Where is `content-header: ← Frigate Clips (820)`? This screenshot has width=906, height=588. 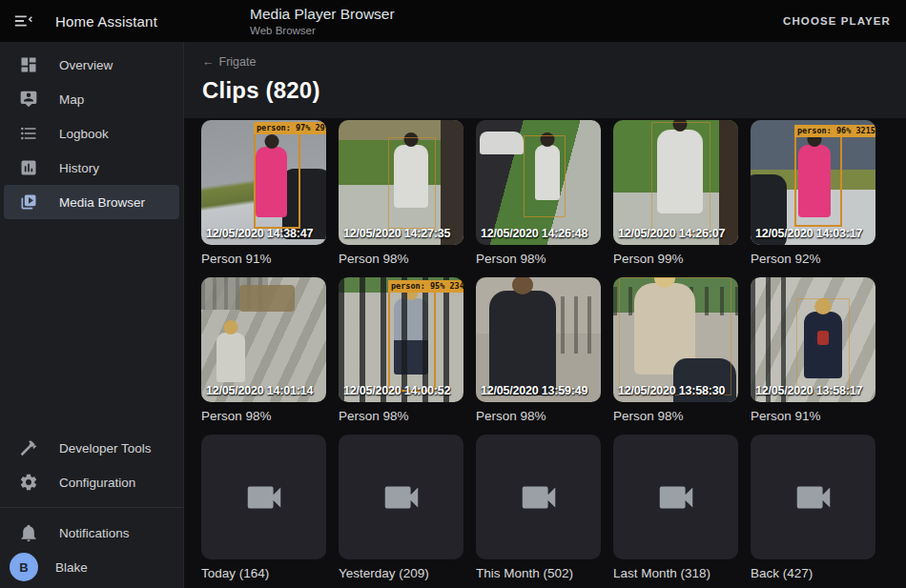
content-header: ← Frigate Clips (820) is located at coordinates (546, 80).